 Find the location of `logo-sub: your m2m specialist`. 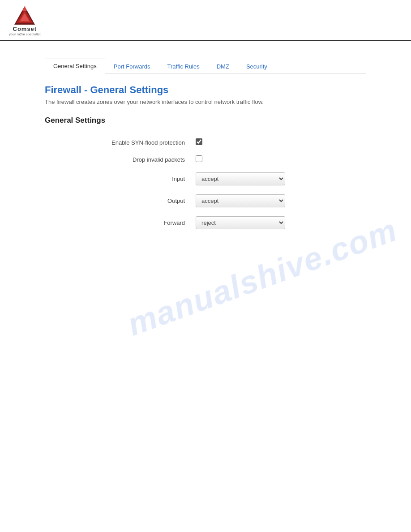

logo-sub: your m2m specialist is located at coordinates (25, 34).